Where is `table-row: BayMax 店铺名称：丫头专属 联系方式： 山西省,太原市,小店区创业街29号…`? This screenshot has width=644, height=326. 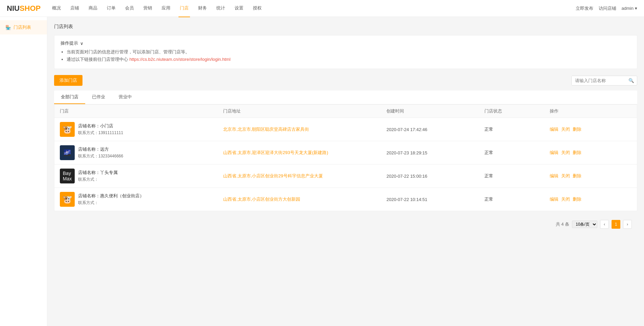 table-row: BayMax 店铺名称：丫头专属 联系方式： 山西省,太原市,小店区创业街29号… is located at coordinates (345, 176).